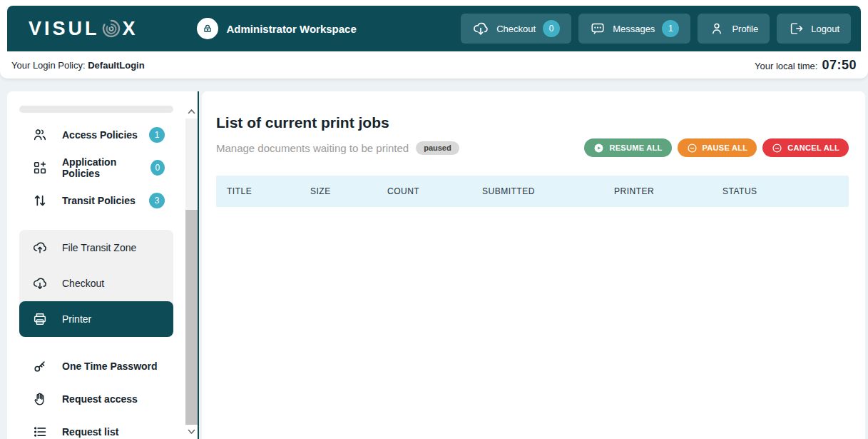  What do you see at coordinates (435, 191) in the screenshot?
I see `column-header-count: COUNT` at bounding box center [435, 191].